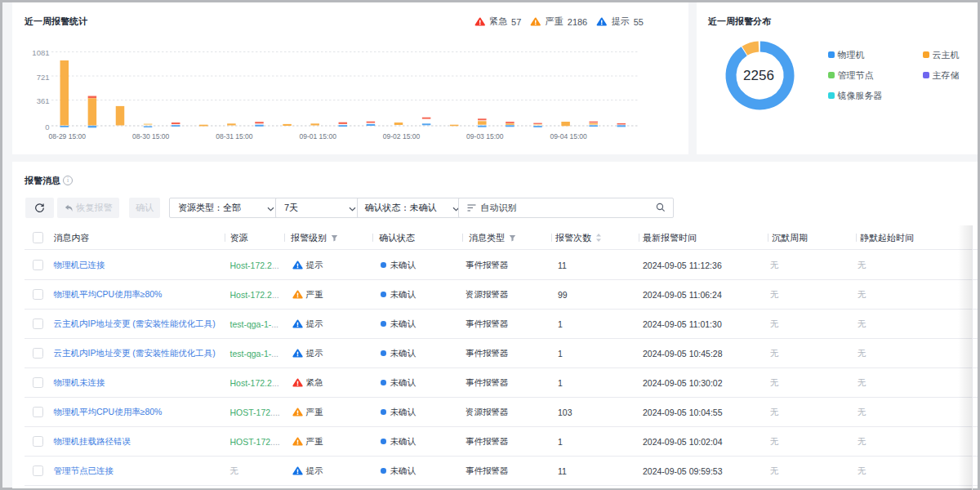 This screenshot has height=490, width=980. What do you see at coordinates (234, 136) in the screenshot?
I see `svg-text: 08-31 15:00` at bounding box center [234, 136].